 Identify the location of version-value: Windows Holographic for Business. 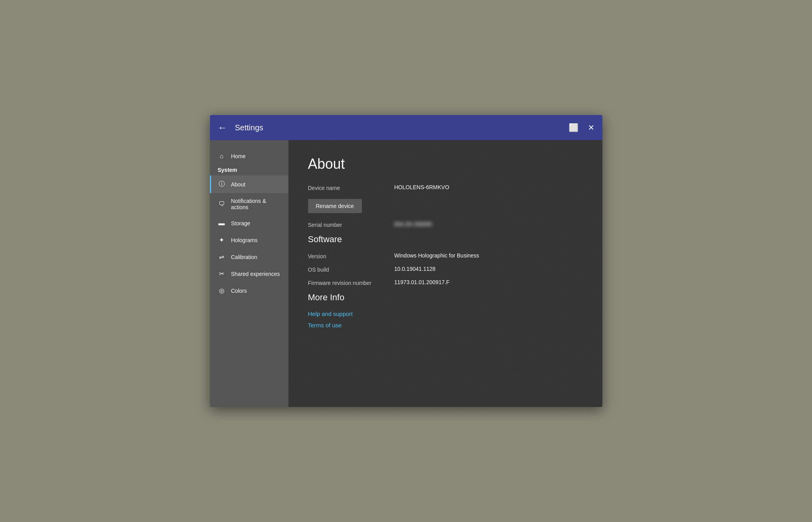
(437, 256).